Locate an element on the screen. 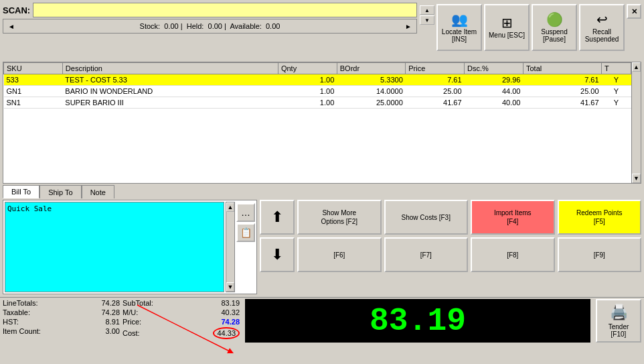 This screenshot has width=644, height=364. cell-sku: GN1 is located at coordinates (33, 91).